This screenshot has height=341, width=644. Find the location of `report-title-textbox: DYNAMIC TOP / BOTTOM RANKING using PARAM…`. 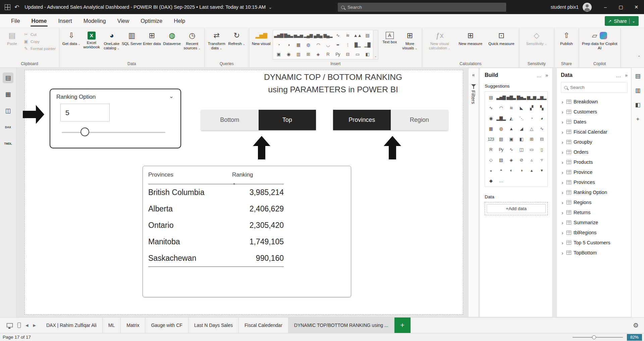

report-title-textbox: DYNAMIC TOP / BOTTOM RANKING using PARAM… is located at coordinates (333, 83).